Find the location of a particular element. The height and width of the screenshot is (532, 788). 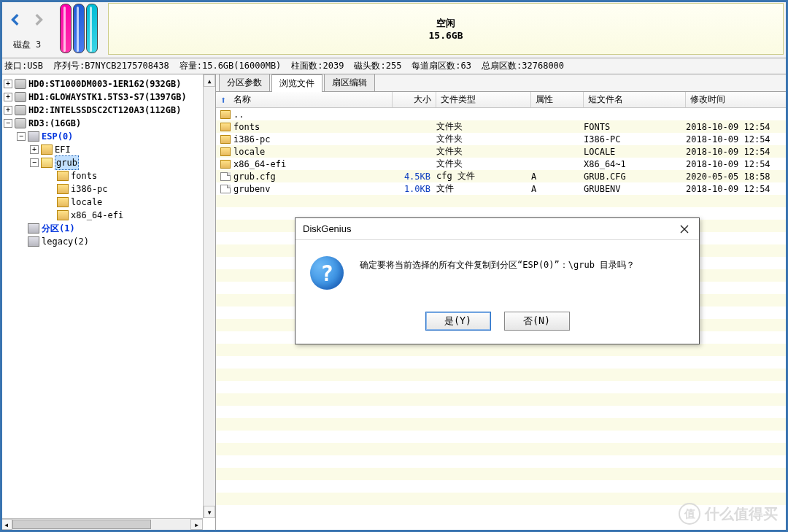

scroll-up-icon: ▴ is located at coordinates (209, 80).